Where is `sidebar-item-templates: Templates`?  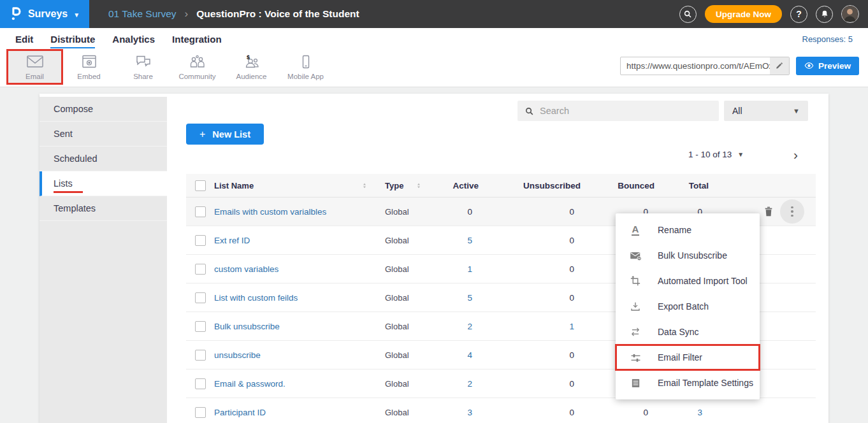
sidebar-item-templates: Templates is located at coordinates (103, 209).